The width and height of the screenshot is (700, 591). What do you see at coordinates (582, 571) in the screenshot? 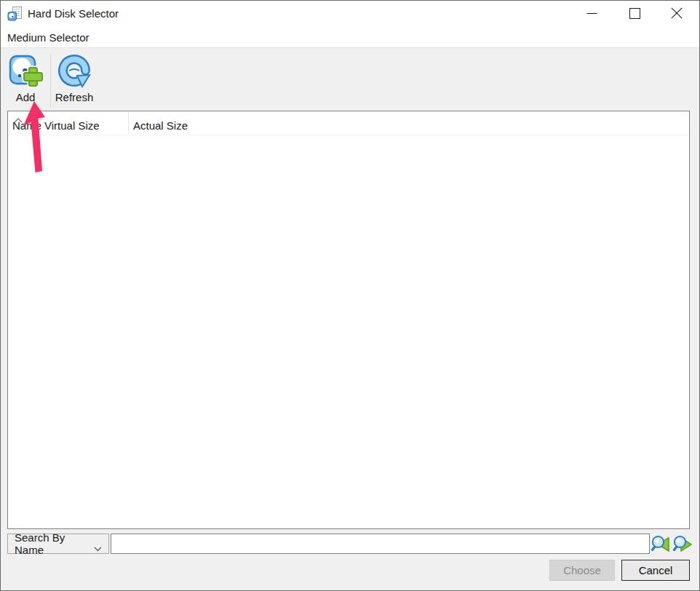
I see `choose-button: Choose` at bounding box center [582, 571].